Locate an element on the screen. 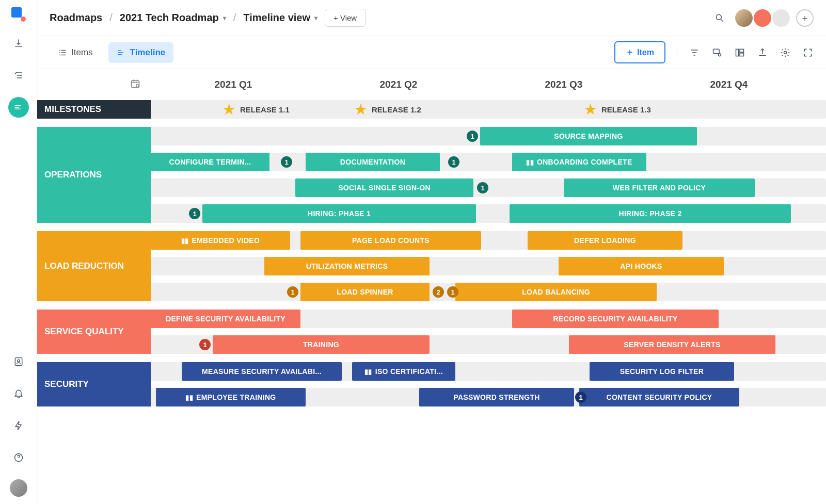 This screenshot has height=504, width=826. quarter-header-cell: 2021 Q3 is located at coordinates (564, 85).